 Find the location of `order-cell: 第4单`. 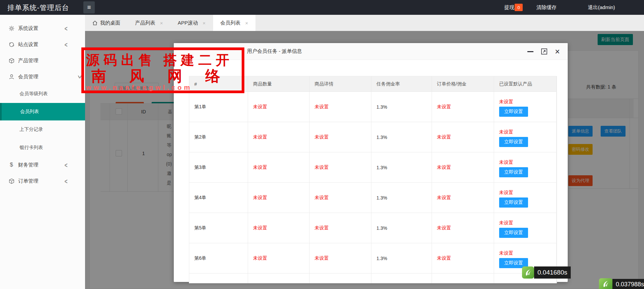

order-cell: 第4单 is located at coordinates (218, 198).